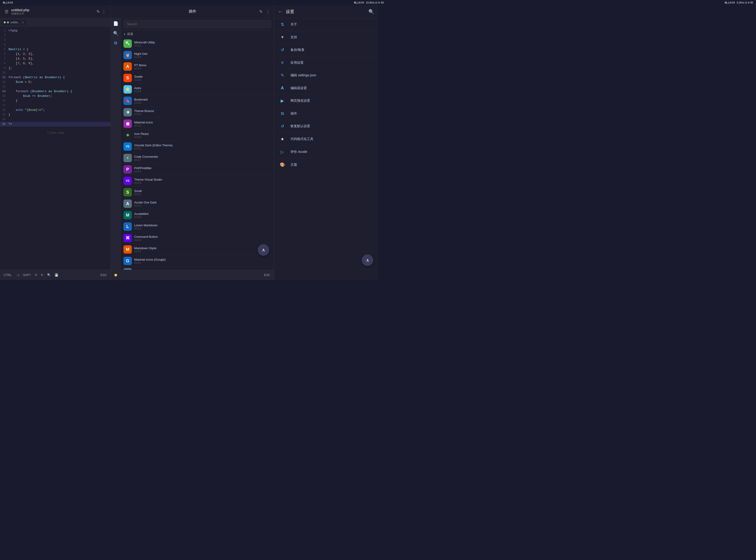 The height and width of the screenshot is (560, 756). Describe the element at coordinates (4, 54) in the screenshot. I see `line-num-6: 6` at that location.